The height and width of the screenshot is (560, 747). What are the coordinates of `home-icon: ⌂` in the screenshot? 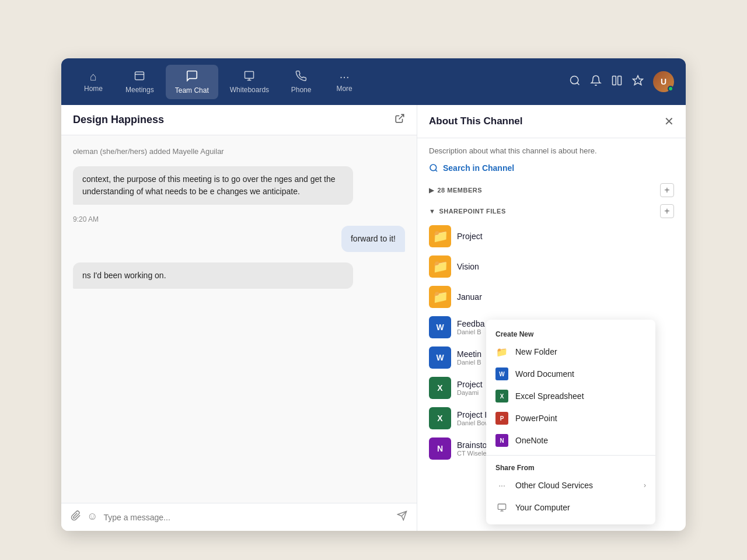 It's located at (93, 76).